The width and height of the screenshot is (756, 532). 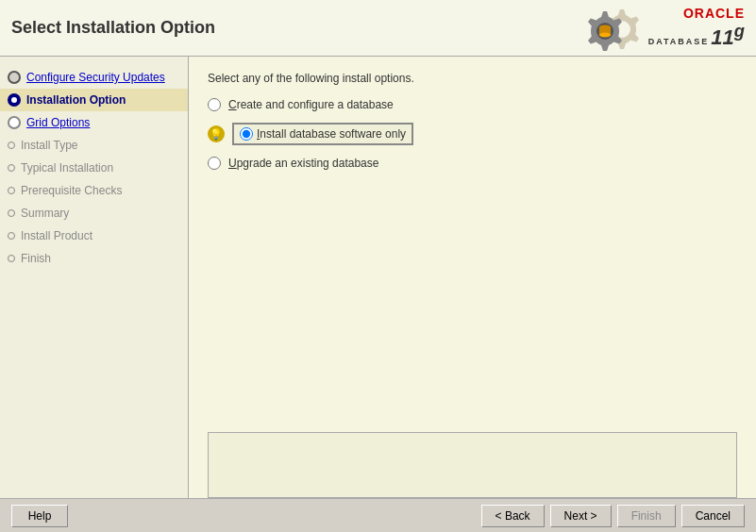 I want to click on sidebar-item-installation-option: Installation Option, so click(x=94, y=100).